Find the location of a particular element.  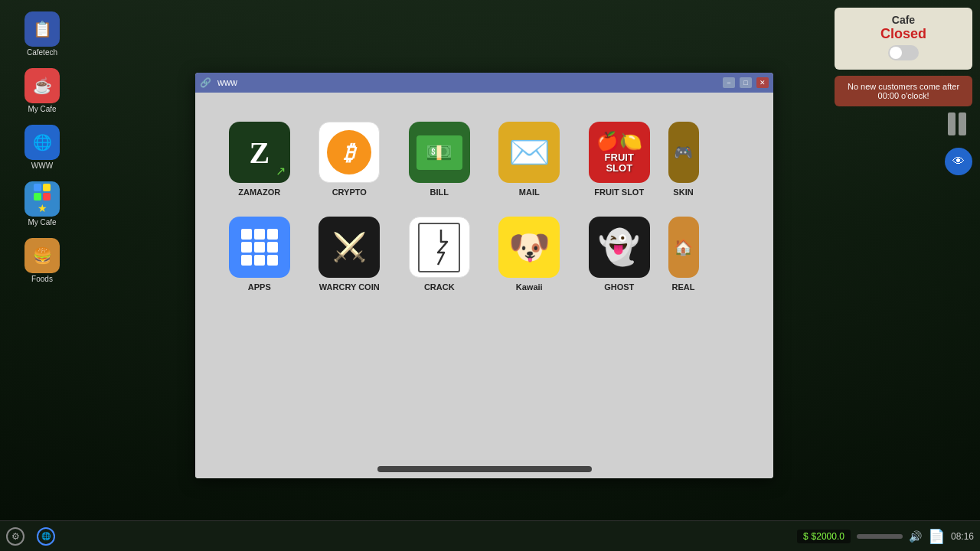

app-ghost: 👻 GHOST is located at coordinates (619, 254).